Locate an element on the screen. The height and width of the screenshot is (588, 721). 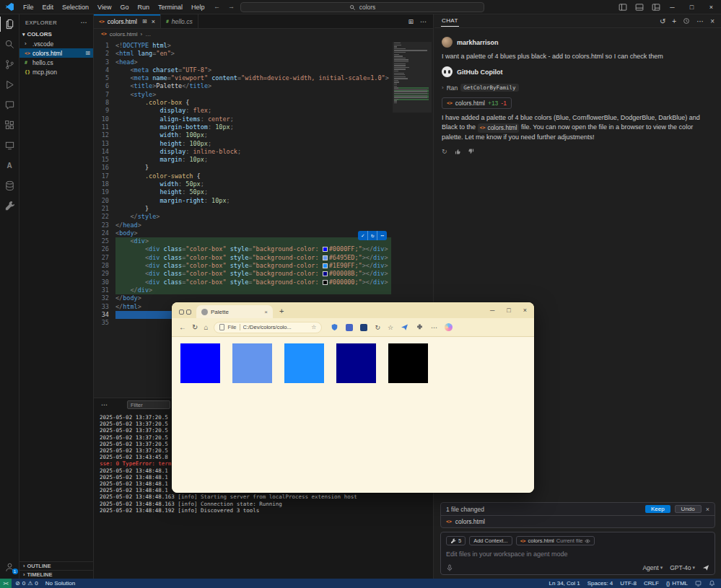
close-chat-icon: × is located at coordinates (712, 22).